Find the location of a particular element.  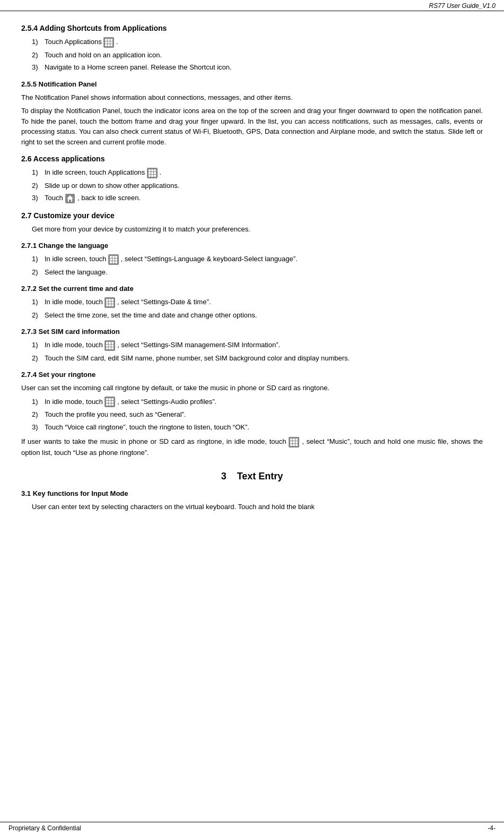

home-icon is located at coordinates (70, 197).